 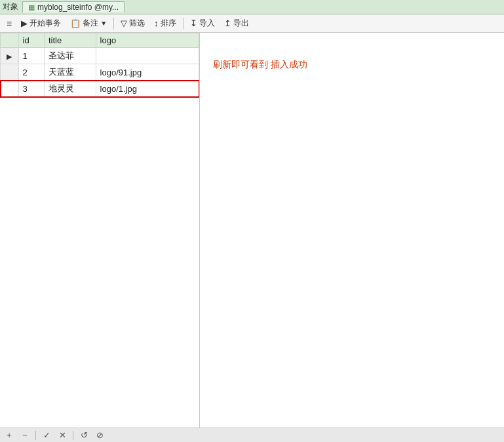 What do you see at coordinates (147, 41) in the screenshot?
I see `col-header-logo: logo` at bounding box center [147, 41].